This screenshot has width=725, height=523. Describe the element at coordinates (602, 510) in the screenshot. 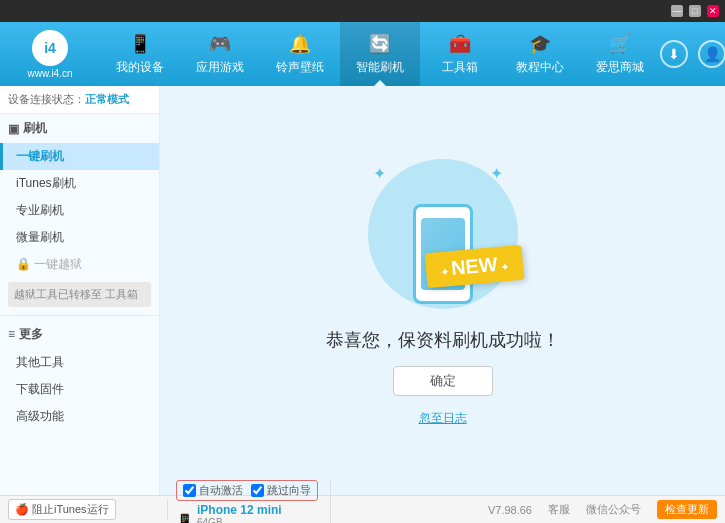

I see `bottom-right: V7.98.66 客服 微信公众号 检查更新` at that location.